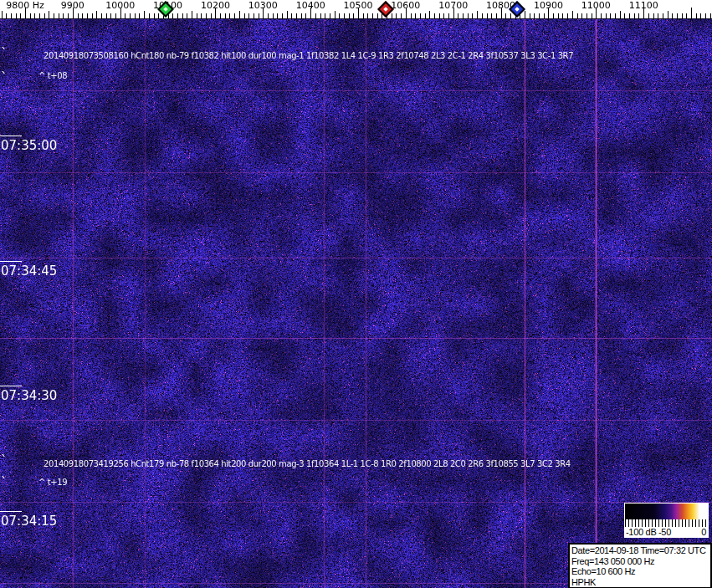 This screenshot has height=588, width=712. Describe the element at coordinates (28, 271) in the screenshot. I see `time-label: 07:34:45` at that location.